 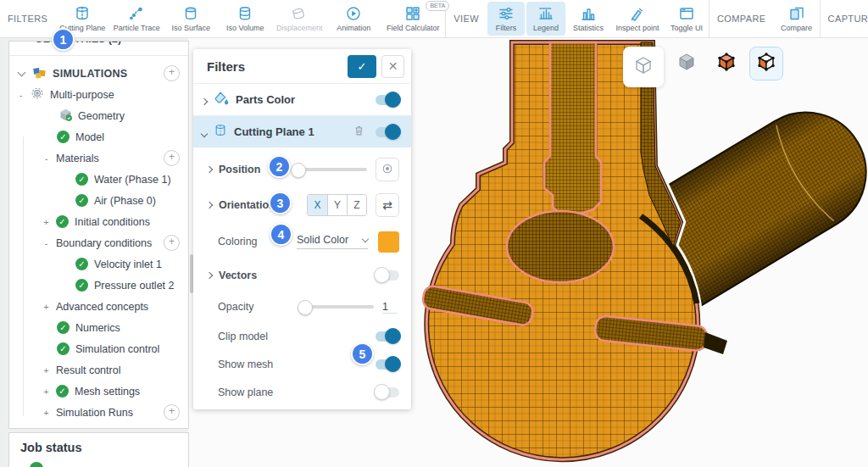 What do you see at coordinates (337, 205) in the screenshot?
I see `axis-y-button: Y` at bounding box center [337, 205].